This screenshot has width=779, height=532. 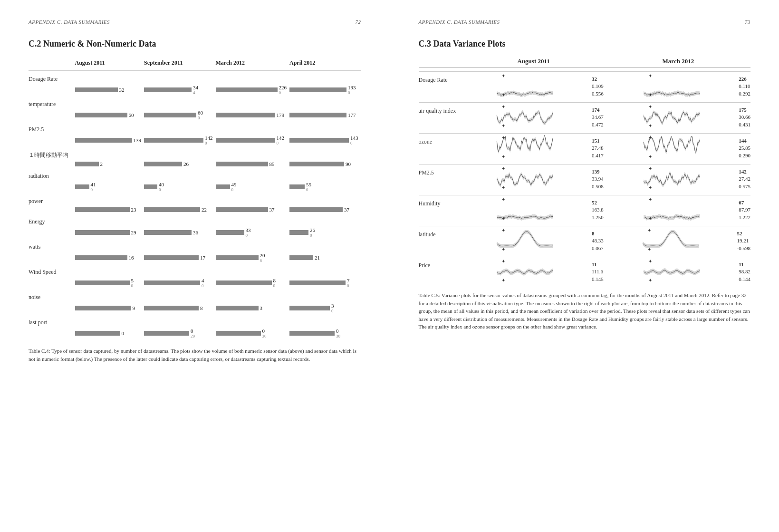 What do you see at coordinates (110, 283) in the screenshot?
I see `bar-cell-8-0: 50` at bounding box center [110, 283].